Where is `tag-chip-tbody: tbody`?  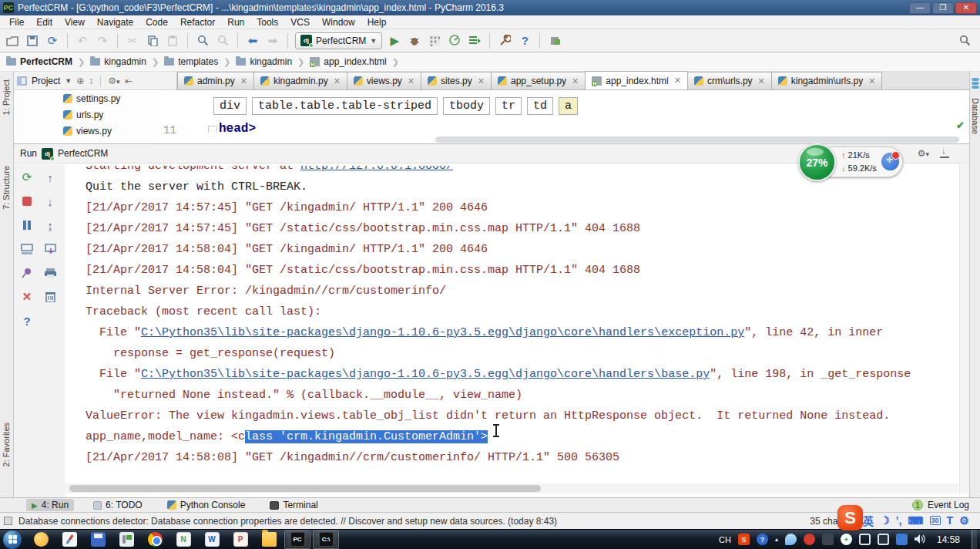 tag-chip-tbody: tbody is located at coordinates (467, 106).